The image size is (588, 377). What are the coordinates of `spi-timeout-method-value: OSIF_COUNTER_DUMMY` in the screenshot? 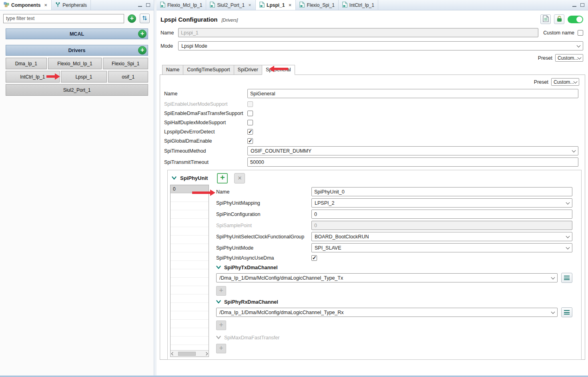 It's located at (411, 151).